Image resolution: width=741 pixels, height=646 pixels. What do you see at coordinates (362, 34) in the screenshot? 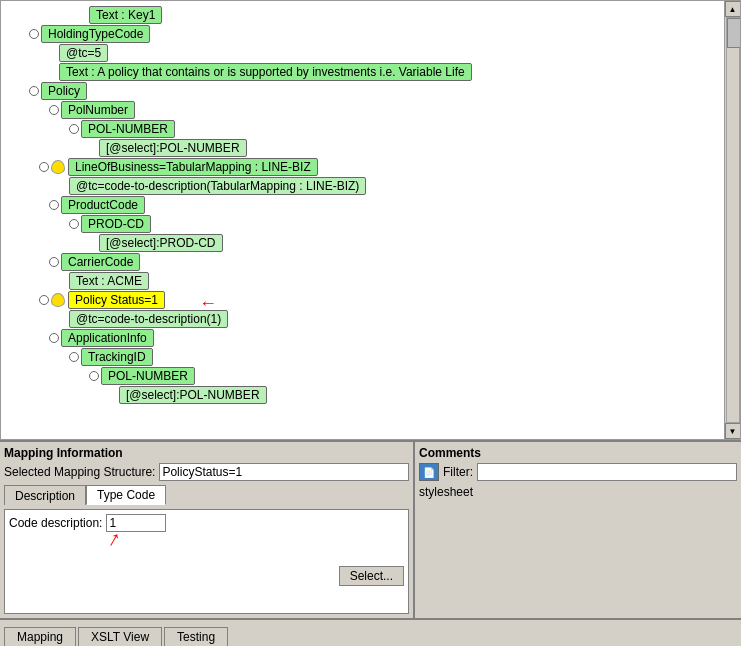
I see `tree-node-holdingtypecode: HoldingTypeCode` at bounding box center [362, 34].